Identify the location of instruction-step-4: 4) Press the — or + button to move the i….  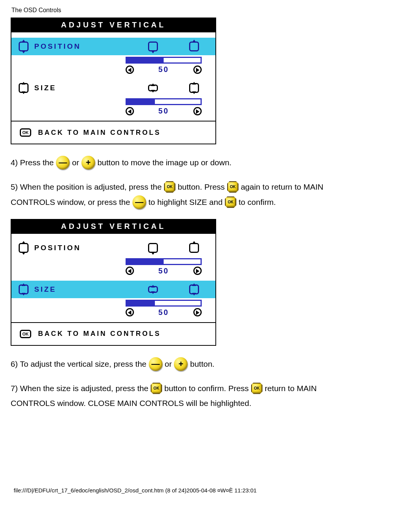
(205, 163).